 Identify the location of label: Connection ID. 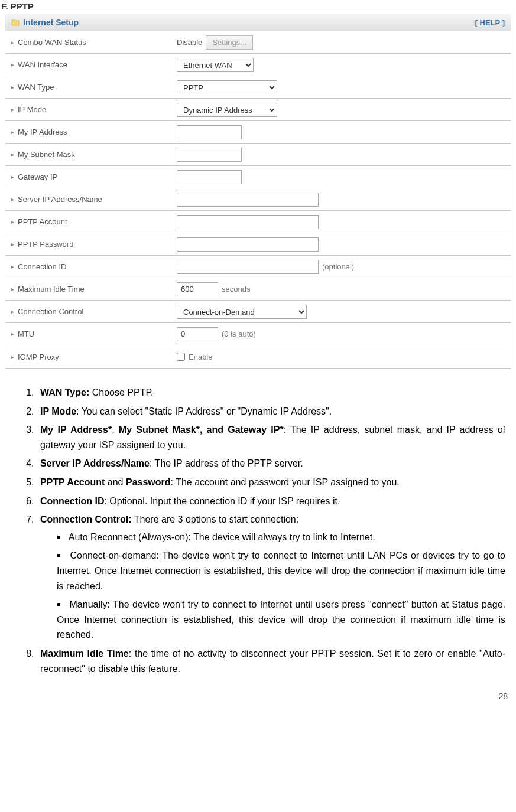
(42, 267).